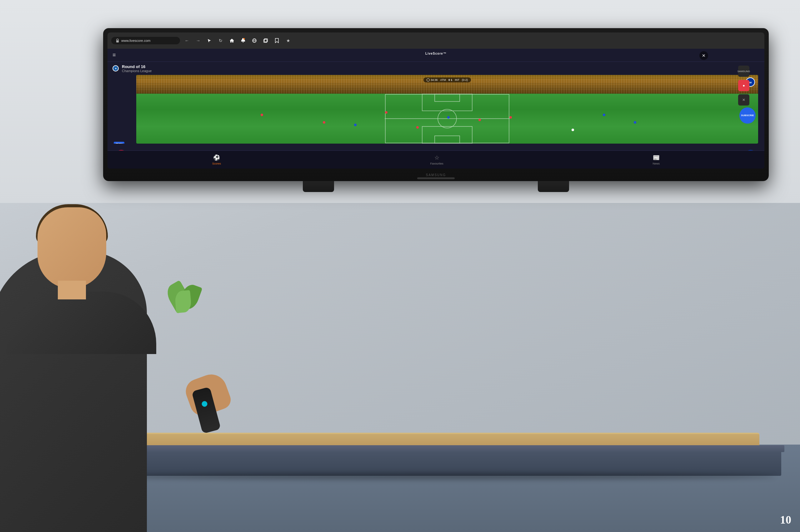  Describe the element at coordinates (432, 80) in the screenshot. I see `video-time: 34:36` at that location.